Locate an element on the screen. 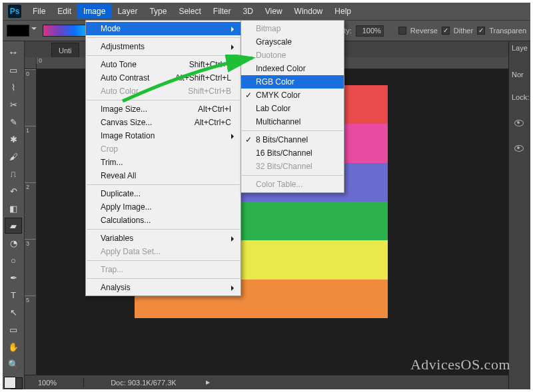 This screenshot has width=533, height=392. history-tool: ↶ is located at coordinates (13, 191).